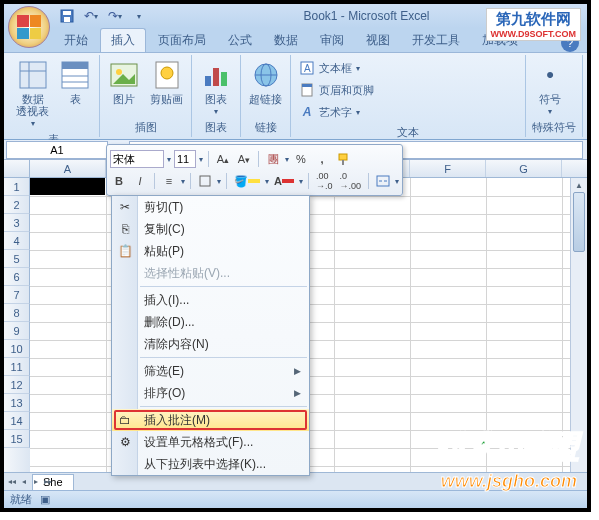 The image size is (599, 520). I want to click on table-icon, so click(75, 75).